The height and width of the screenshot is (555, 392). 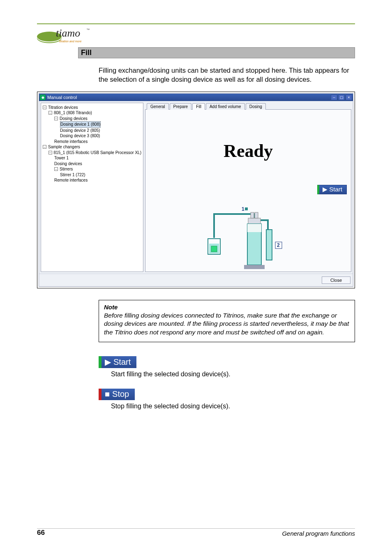 I want to click on page-section: General program functions, so click(x=318, y=533).